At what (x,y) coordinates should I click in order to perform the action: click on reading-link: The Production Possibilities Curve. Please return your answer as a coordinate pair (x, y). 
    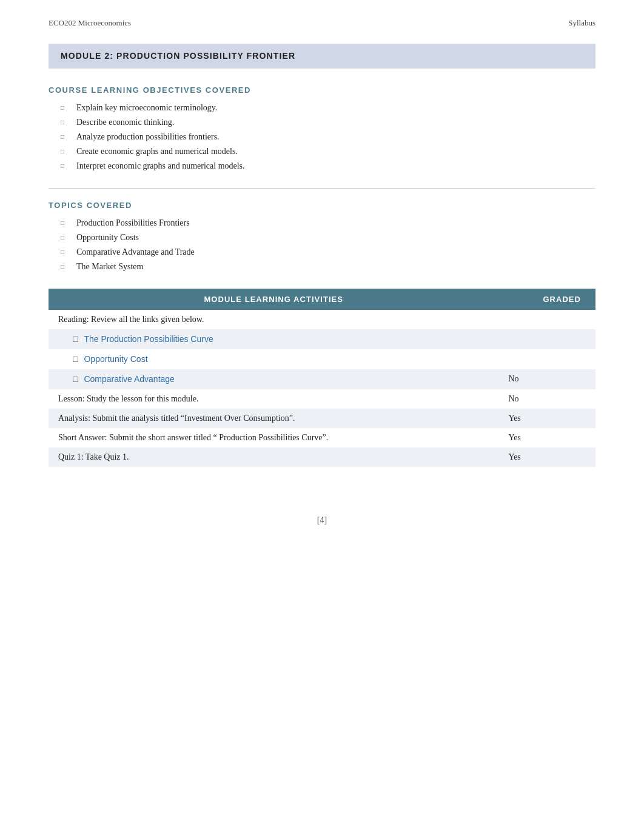
    Looking at the image, I should click on (148, 339).